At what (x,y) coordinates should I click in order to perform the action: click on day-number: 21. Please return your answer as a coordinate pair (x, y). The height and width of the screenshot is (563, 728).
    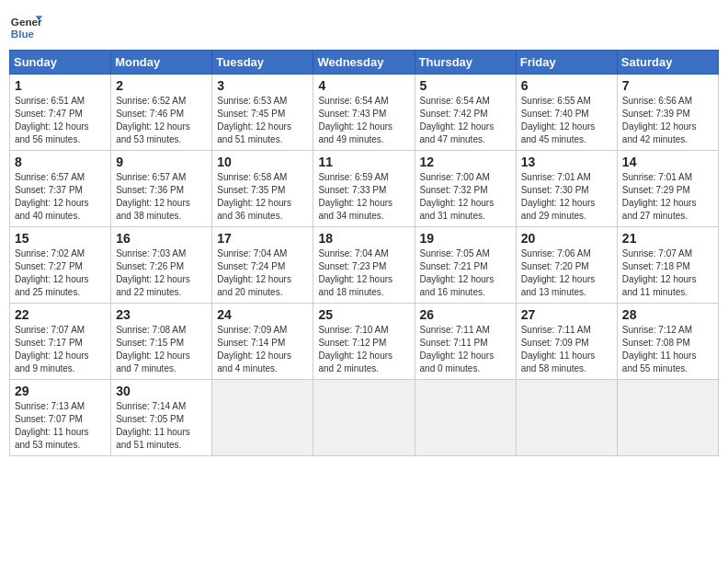
    Looking at the image, I should click on (667, 238).